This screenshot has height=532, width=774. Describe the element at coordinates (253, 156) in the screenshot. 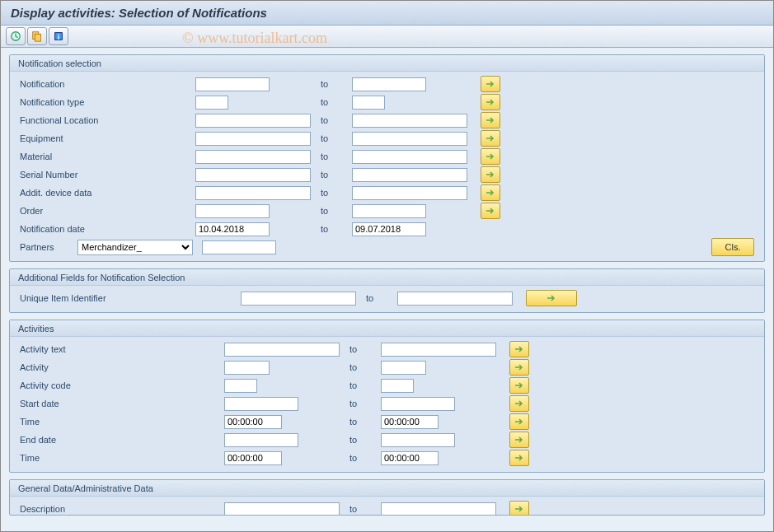

I see `material-from-input` at that location.